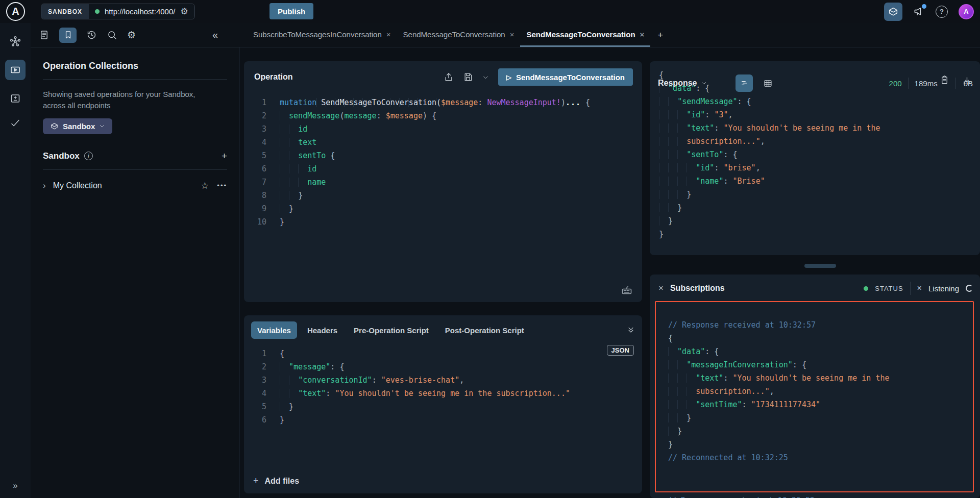  I want to click on settings-gear-icon: ⚙, so click(132, 35).